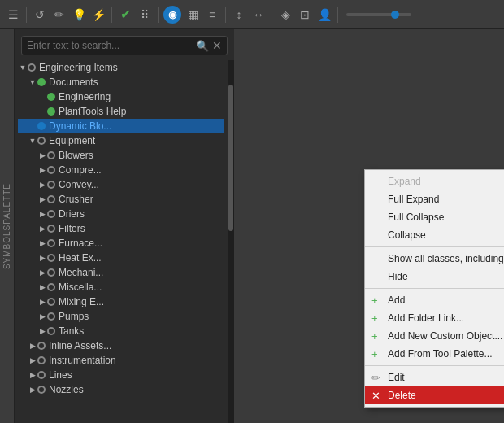 The height and width of the screenshot is (423, 504). Describe the element at coordinates (121, 82) in the screenshot. I see `tree-item-documents: ▼Documents` at that location.